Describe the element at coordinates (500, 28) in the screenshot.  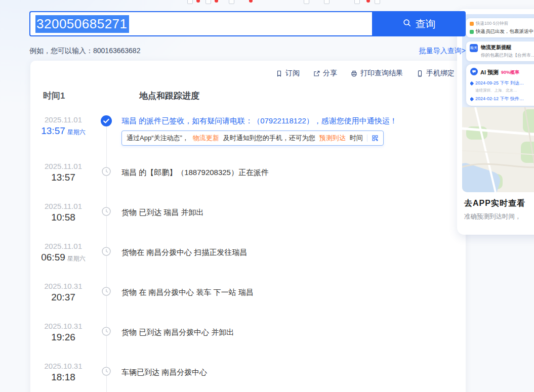
I see `push-notification-1: 快递100·5分钟前 快递员已出发，包裹派送中…` at that location.